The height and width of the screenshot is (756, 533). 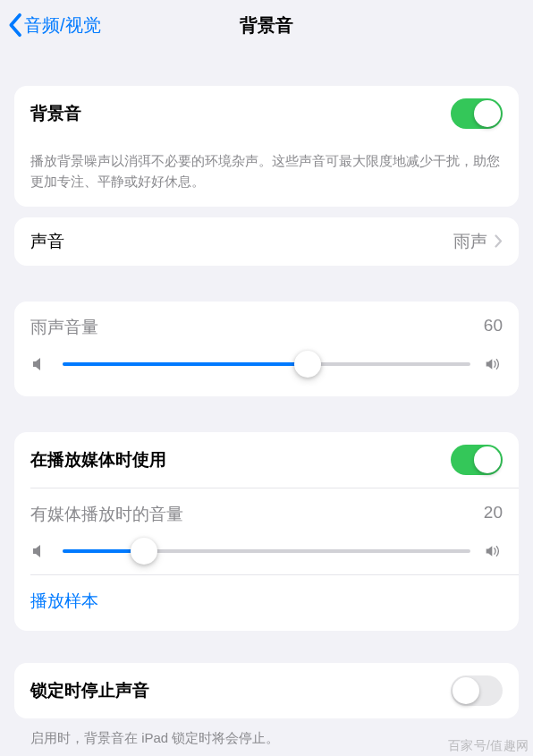 What do you see at coordinates (477, 460) in the screenshot?
I see `toggle-media` at bounding box center [477, 460].